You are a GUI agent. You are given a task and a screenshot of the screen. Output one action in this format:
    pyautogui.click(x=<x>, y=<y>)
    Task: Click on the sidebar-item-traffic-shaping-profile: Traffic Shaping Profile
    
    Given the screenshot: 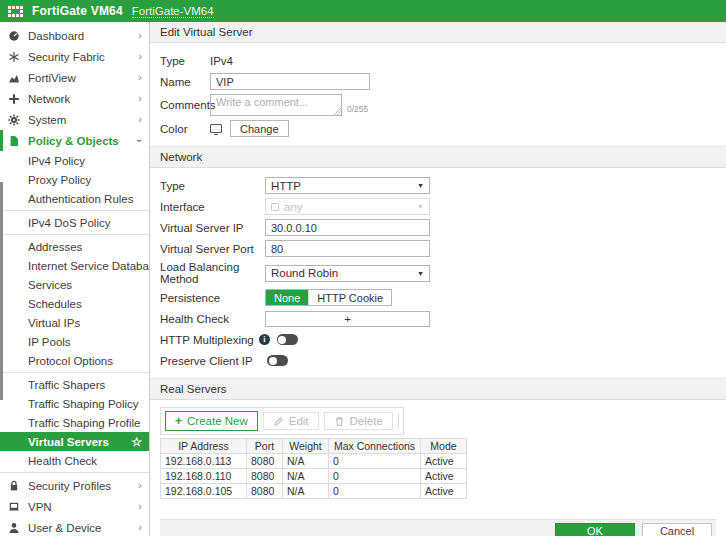 What is the action you would take?
    pyautogui.click(x=74, y=422)
    